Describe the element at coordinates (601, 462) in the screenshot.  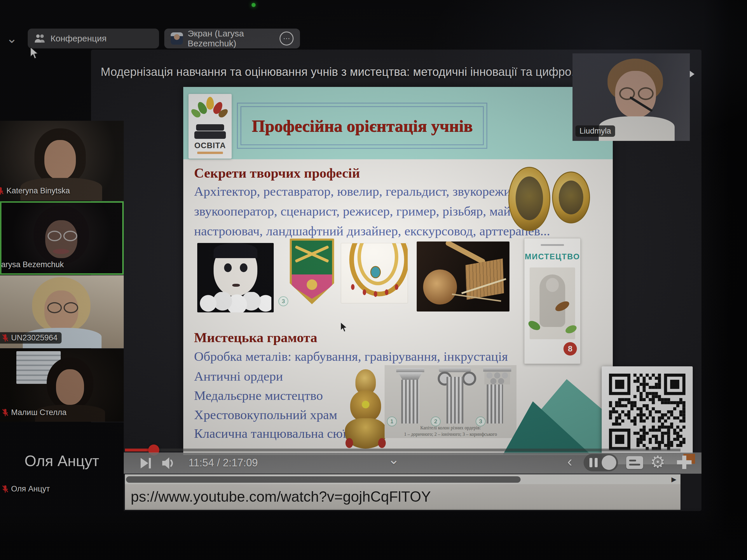
I see `pause-toggle` at that location.